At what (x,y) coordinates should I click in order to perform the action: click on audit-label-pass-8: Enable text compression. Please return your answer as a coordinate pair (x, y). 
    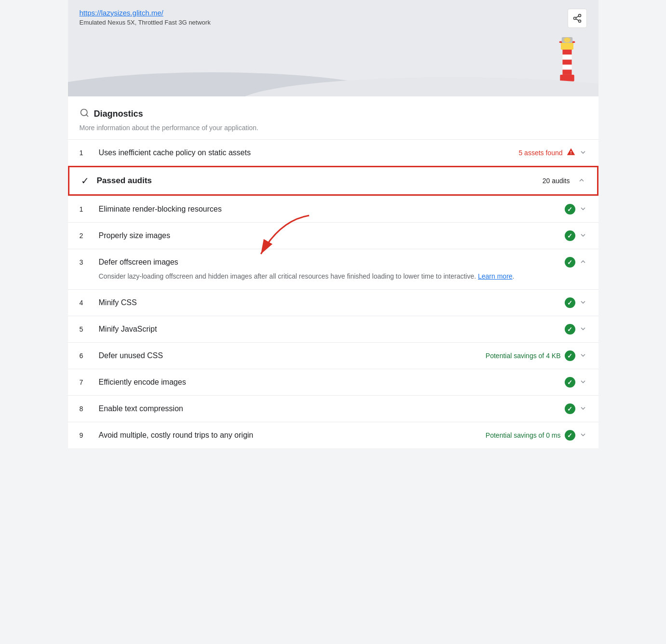
    Looking at the image, I should click on (328, 409).